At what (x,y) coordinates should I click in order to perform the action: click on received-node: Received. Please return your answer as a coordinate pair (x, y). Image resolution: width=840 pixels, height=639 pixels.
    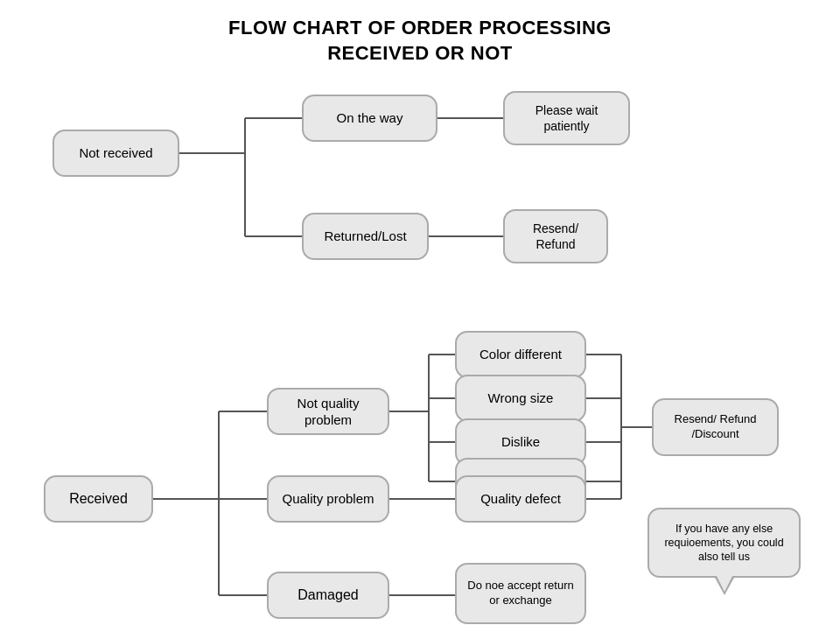
    Looking at the image, I should click on (98, 499).